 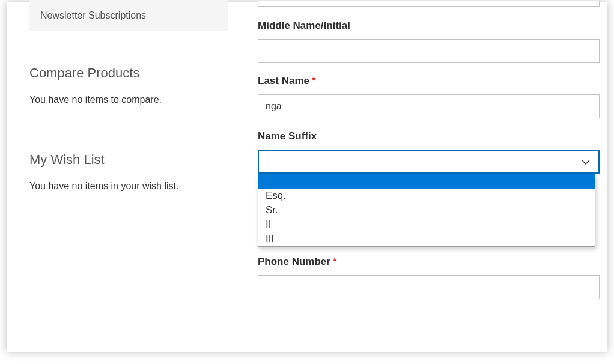 I want to click on name-suffix-label: Name Suffix, so click(x=429, y=136).